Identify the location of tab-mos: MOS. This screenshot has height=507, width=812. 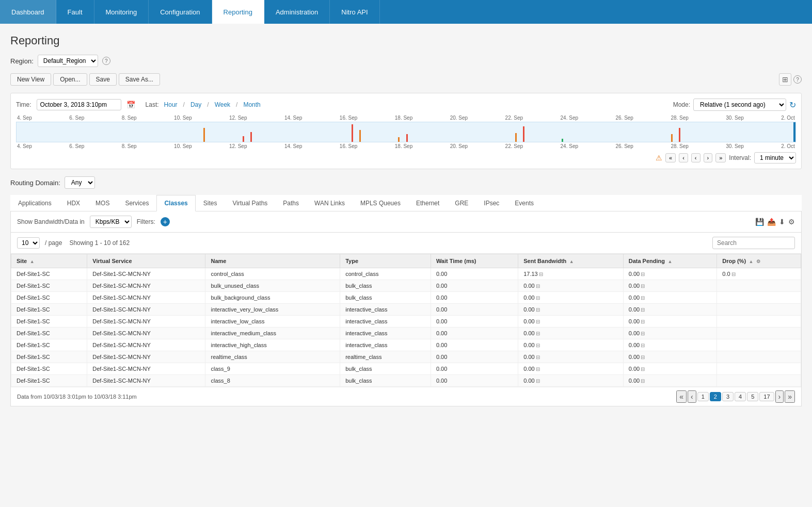
(102, 203).